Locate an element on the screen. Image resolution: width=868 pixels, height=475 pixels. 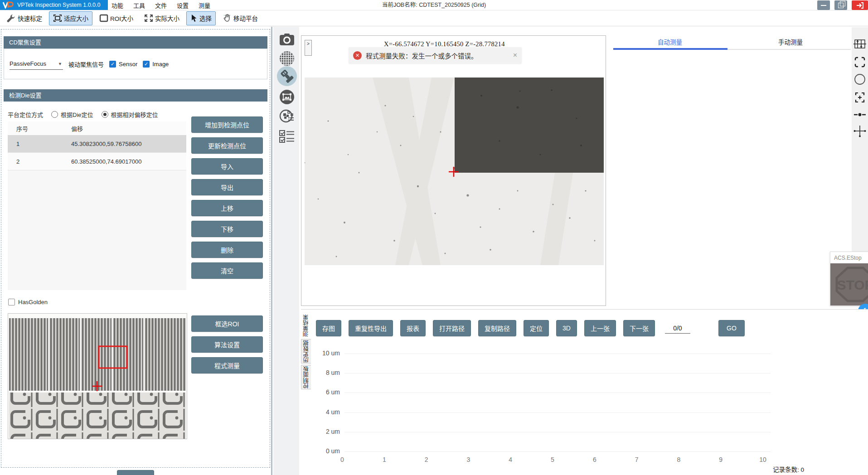
side-tab-0: 测量结果 is located at coordinates (306, 325).